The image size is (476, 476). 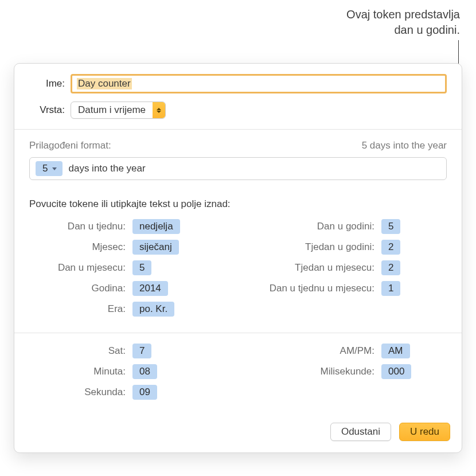 What do you see at coordinates (315, 268) in the screenshot?
I see `label-week-of-month: Tjedan u mjesecu:` at bounding box center [315, 268].